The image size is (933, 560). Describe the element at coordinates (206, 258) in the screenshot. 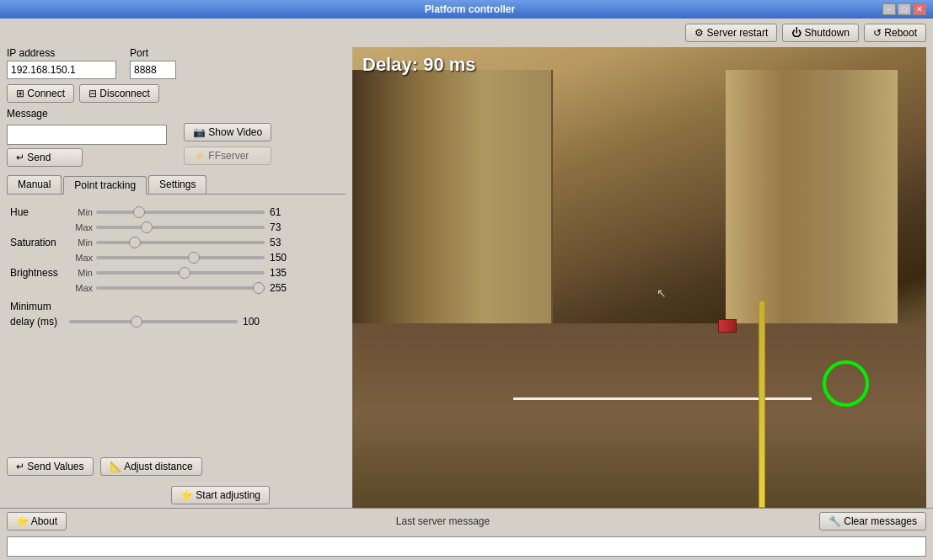

I see `saturation-max-row: Max 150` at that location.